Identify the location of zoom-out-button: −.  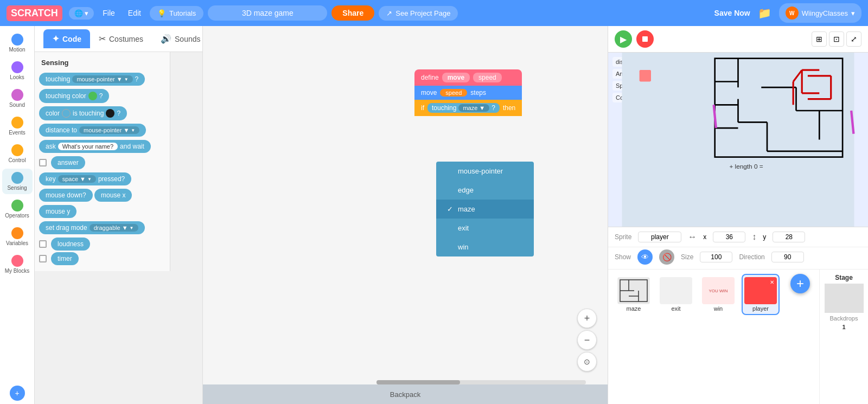
(587, 340).